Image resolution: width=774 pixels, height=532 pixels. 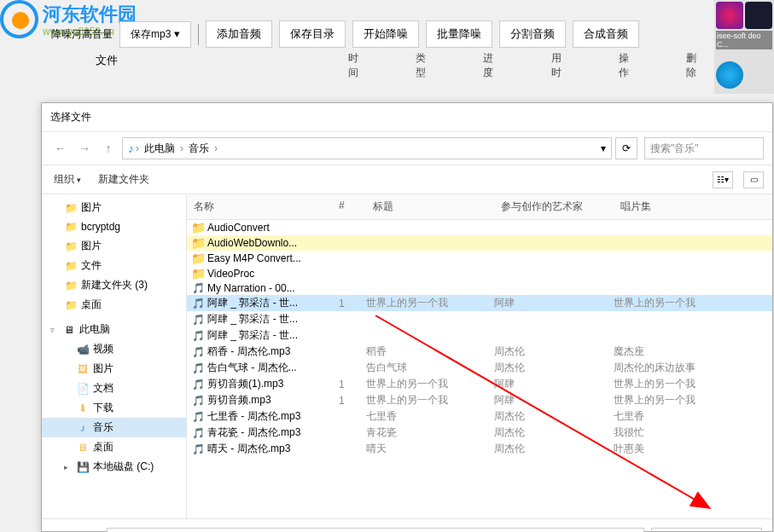 I want to click on save-format-dropdown: 保存mp3 ▾, so click(x=155, y=34).